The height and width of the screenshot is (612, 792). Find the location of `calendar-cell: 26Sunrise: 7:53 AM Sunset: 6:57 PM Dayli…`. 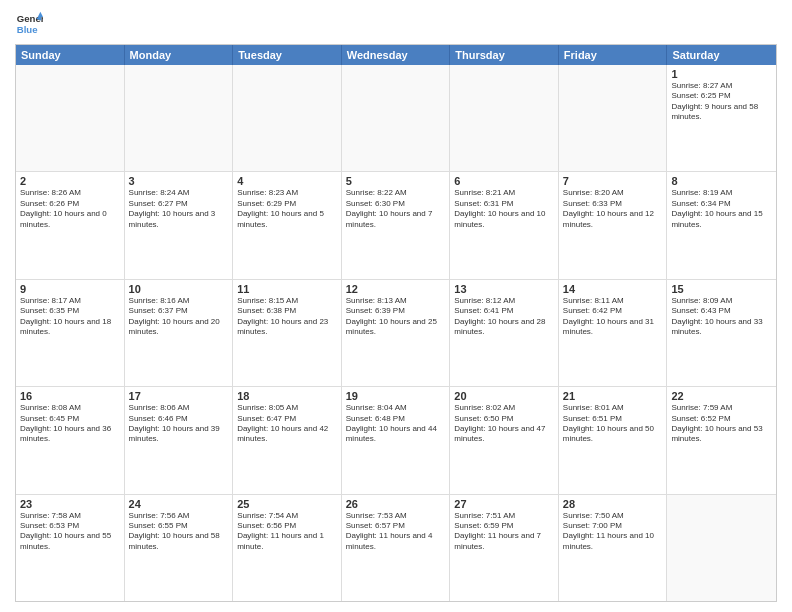

calendar-cell: 26Sunrise: 7:53 AM Sunset: 6:57 PM Dayli… is located at coordinates (396, 548).